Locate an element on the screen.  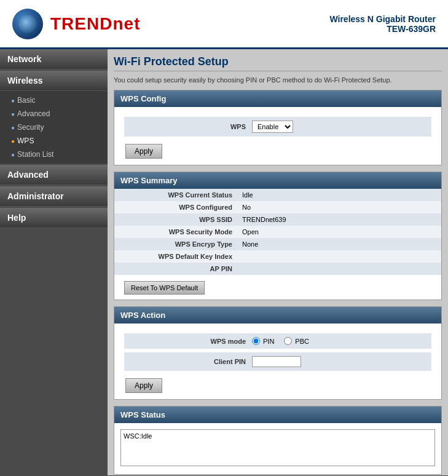
wps-config-row: WPS Enable Disable is located at coordinates (278, 127).